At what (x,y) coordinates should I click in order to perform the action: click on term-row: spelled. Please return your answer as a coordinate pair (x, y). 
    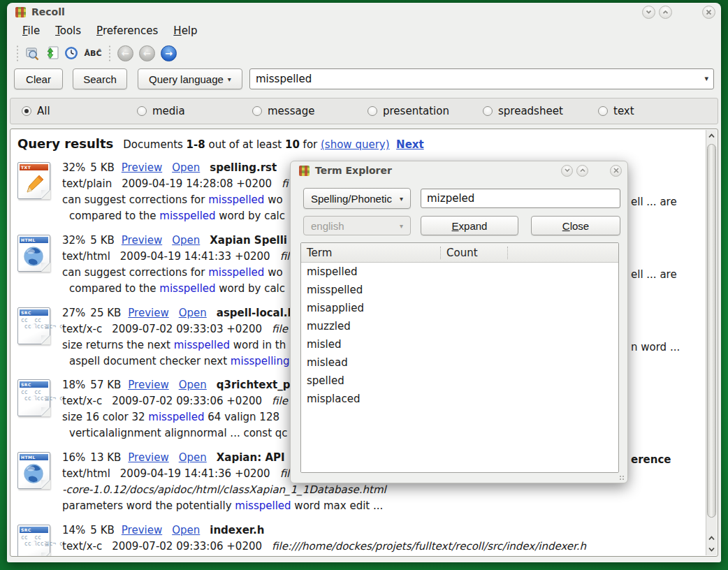
    Looking at the image, I should click on (460, 381).